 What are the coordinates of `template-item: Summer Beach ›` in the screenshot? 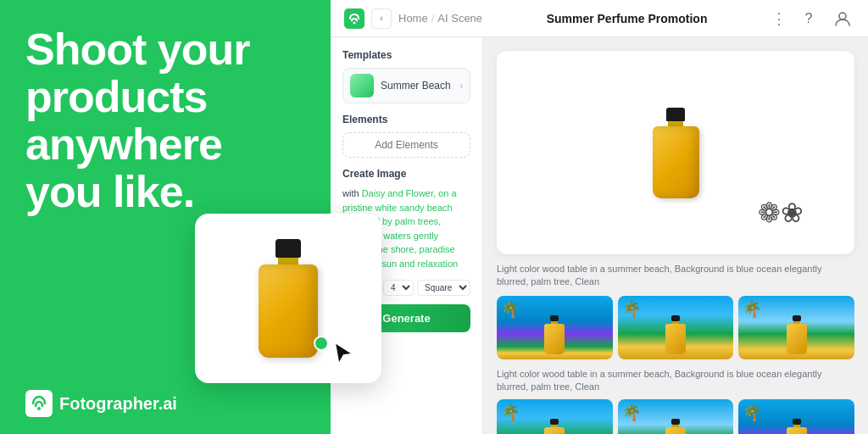 It's located at (407, 86).